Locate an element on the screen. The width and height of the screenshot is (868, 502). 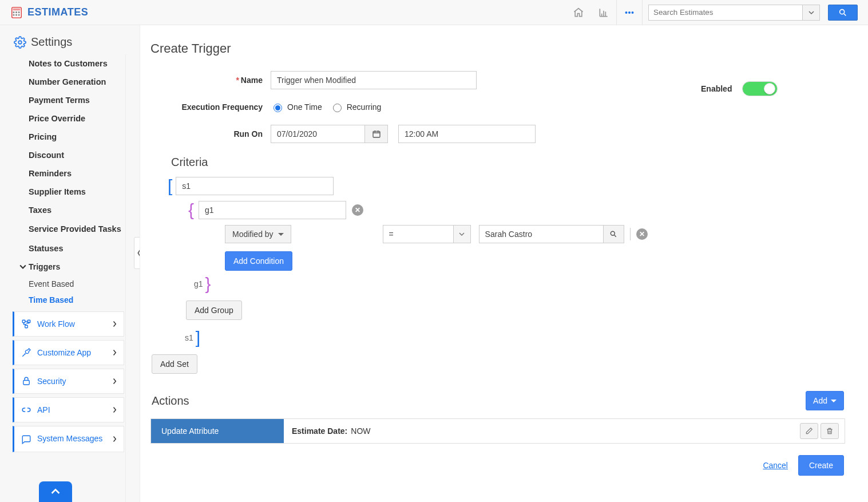
search-input is located at coordinates (726, 13).